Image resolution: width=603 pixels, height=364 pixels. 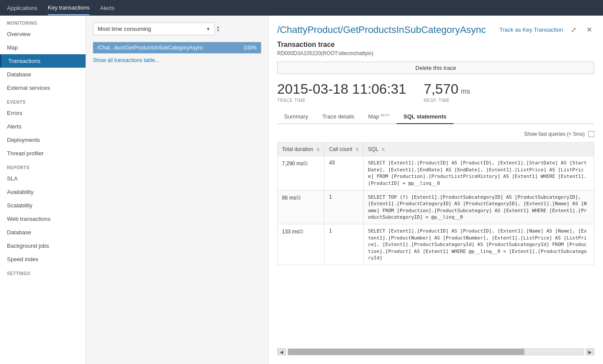 What do you see at coordinates (406, 352) in the screenshot?
I see `scrollbar-thumb` at bounding box center [406, 352].